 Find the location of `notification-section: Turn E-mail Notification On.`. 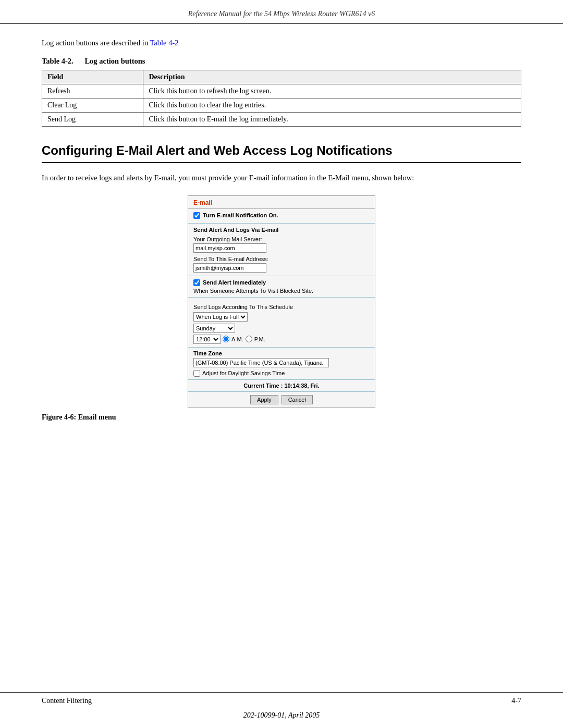

notification-section: Turn E-mail Notification On. is located at coordinates (282, 216).